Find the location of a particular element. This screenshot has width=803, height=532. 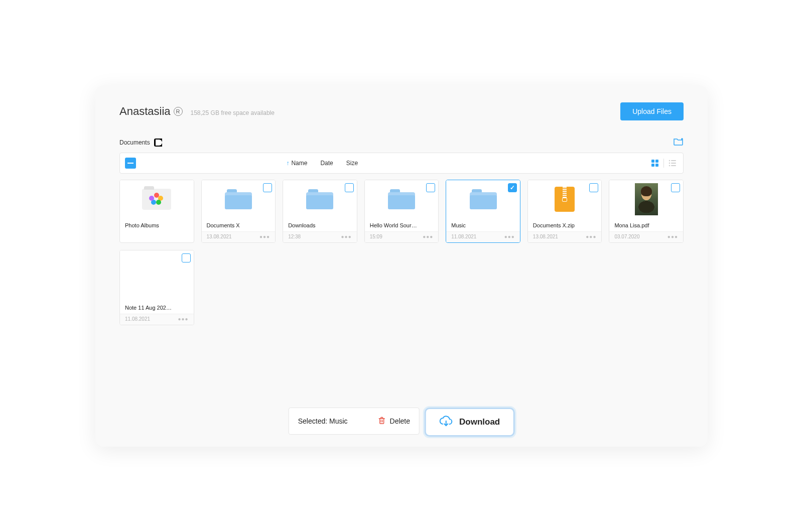

grid-view-button is located at coordinates (655, 163).